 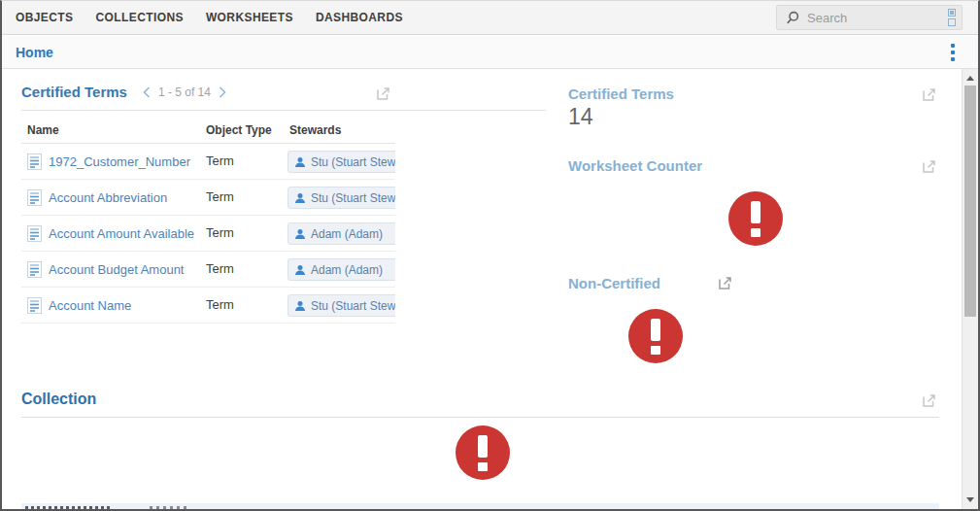 What do you see at coordinates (869, 17) in the screenshot?
I see `search-box` at bounding box center [869, 17].